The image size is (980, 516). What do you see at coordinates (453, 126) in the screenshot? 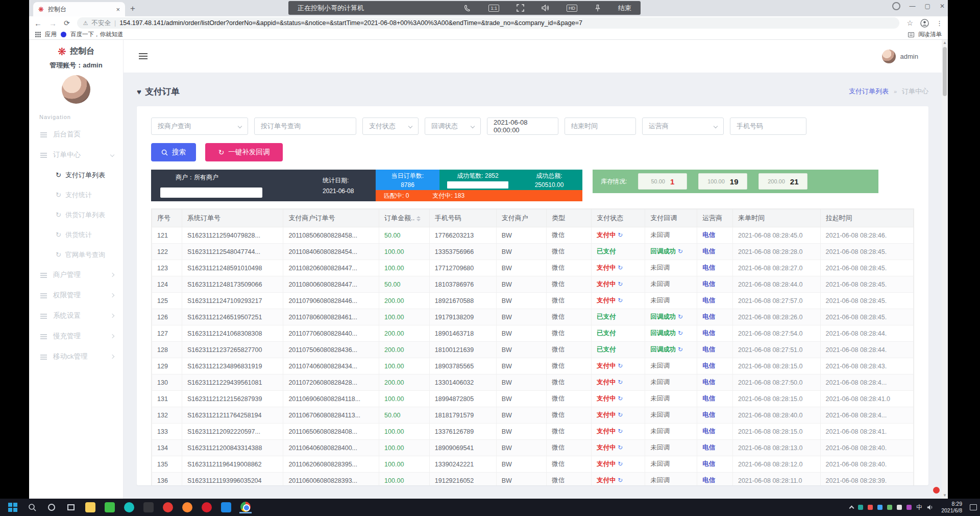
I see `callback-status-select: 回调状态` at bounding box center [453, 126].